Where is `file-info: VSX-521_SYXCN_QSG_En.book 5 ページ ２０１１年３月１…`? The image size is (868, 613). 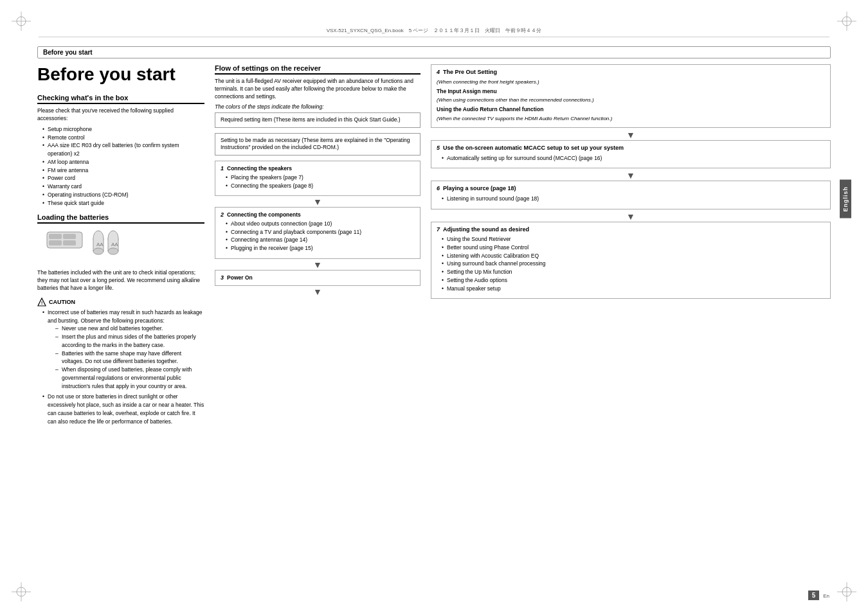
file-info: VSX-521_SYXCN_QSG_En.book 5 ページ ２０１１年３月１… is located at coordinates (434, 32).